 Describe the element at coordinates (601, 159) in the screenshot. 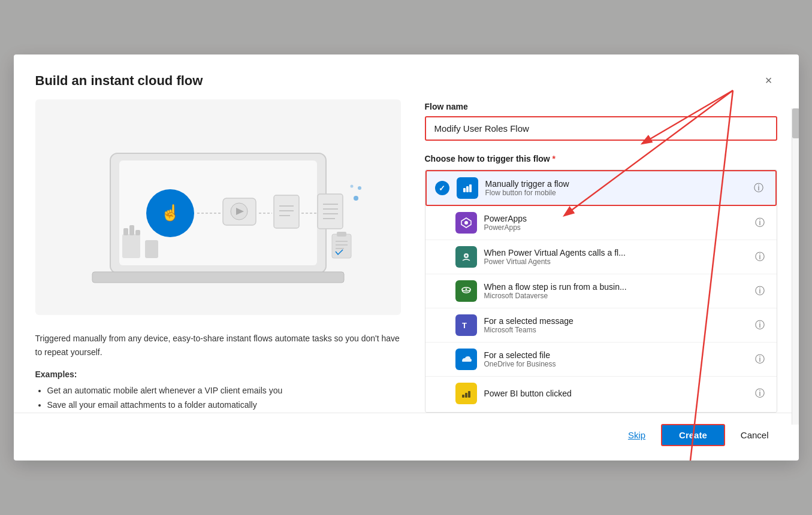

I see `trigger-label: Choose how to trigger this flow *` at that location.